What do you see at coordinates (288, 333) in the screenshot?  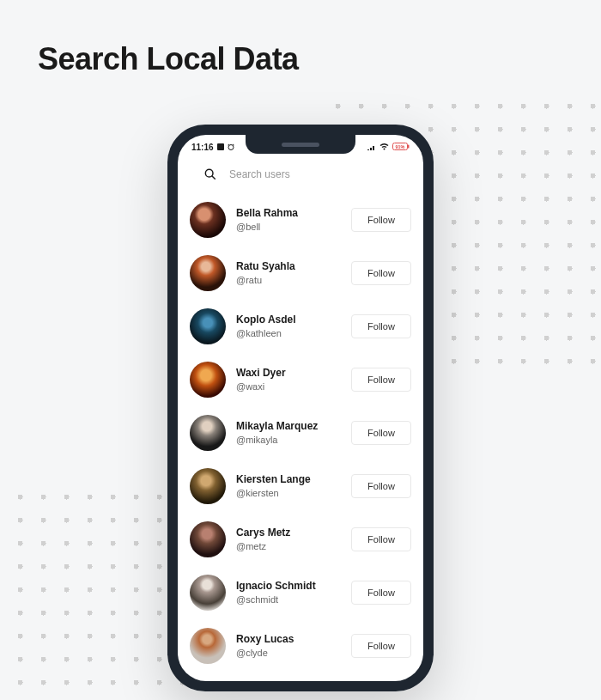 I see `user-handle: @kathleen` at bounding box center [288, 333].